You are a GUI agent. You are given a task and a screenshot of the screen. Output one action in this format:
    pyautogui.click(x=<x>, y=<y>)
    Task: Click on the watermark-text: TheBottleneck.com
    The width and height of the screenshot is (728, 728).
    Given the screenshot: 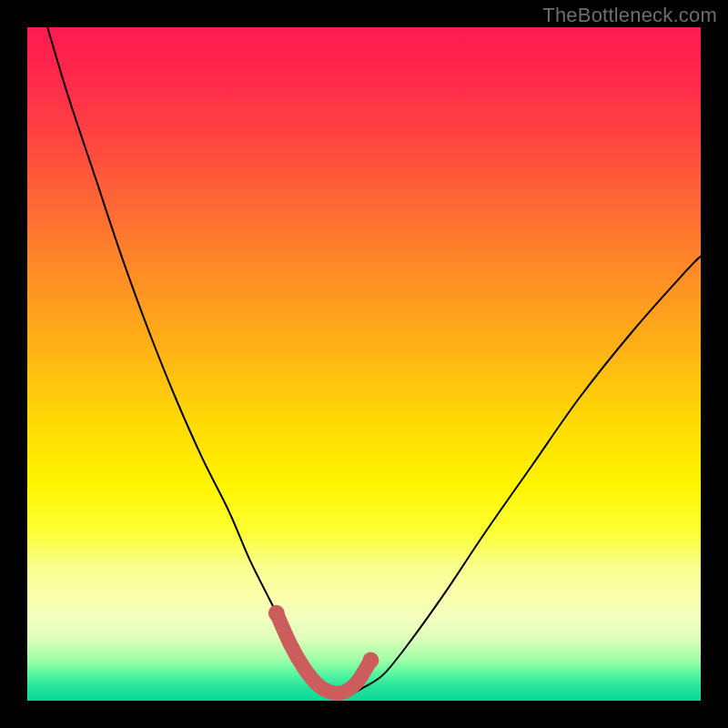 What is the action you would take?
    pyautogui.click(x=630, y=15)
    